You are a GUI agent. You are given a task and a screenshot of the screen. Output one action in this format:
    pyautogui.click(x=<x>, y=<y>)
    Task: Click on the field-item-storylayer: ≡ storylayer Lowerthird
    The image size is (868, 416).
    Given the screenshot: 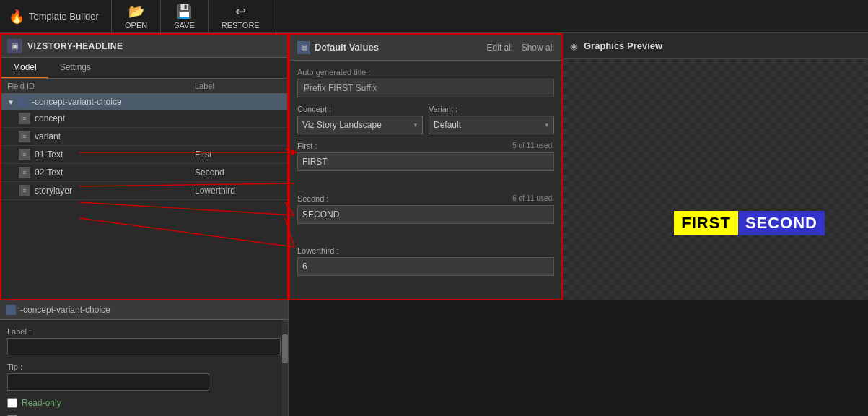 What is the action you would take?
    pyautogui.click(x=144, y=191)
    